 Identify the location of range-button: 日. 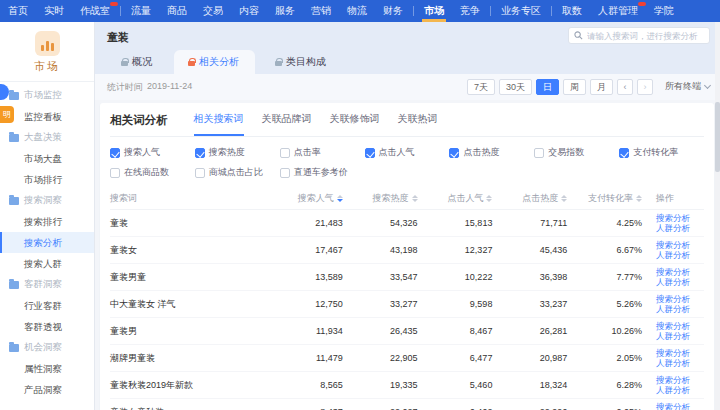
(548, 88).